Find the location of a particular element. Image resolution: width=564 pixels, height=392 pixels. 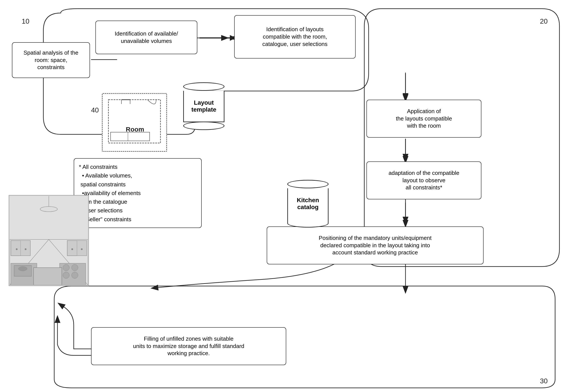

room-svg is located at coordinates (135, 122).